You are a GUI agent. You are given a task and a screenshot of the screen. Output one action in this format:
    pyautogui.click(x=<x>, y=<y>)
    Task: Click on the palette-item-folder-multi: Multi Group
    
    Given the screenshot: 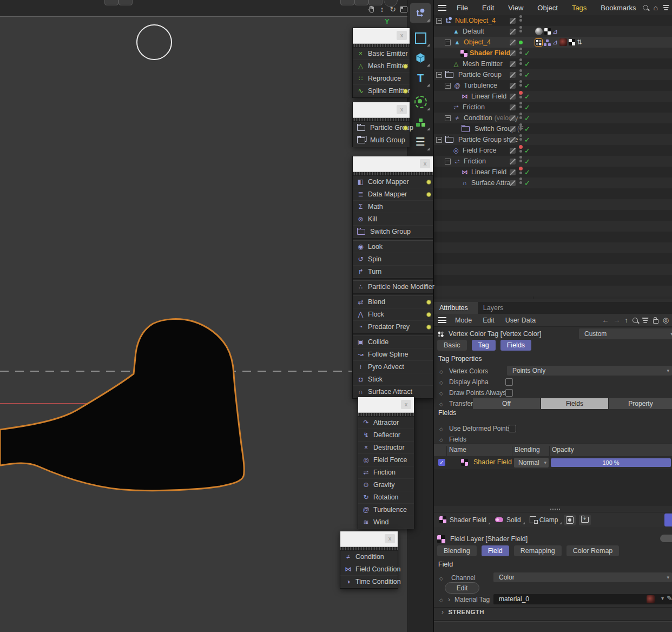 What is the action you would take?
    pyautogui.click(x=381, y=141)
    